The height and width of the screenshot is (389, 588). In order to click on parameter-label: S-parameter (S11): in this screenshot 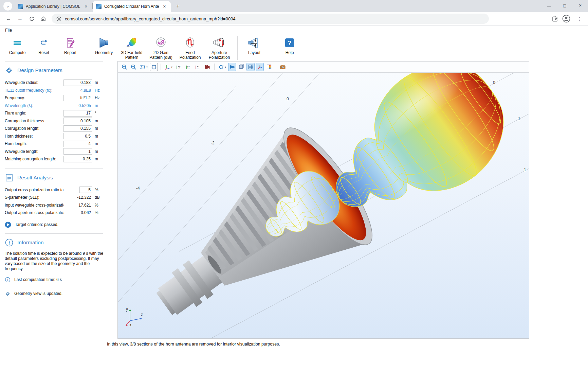, I will do `click(34, 197)`.